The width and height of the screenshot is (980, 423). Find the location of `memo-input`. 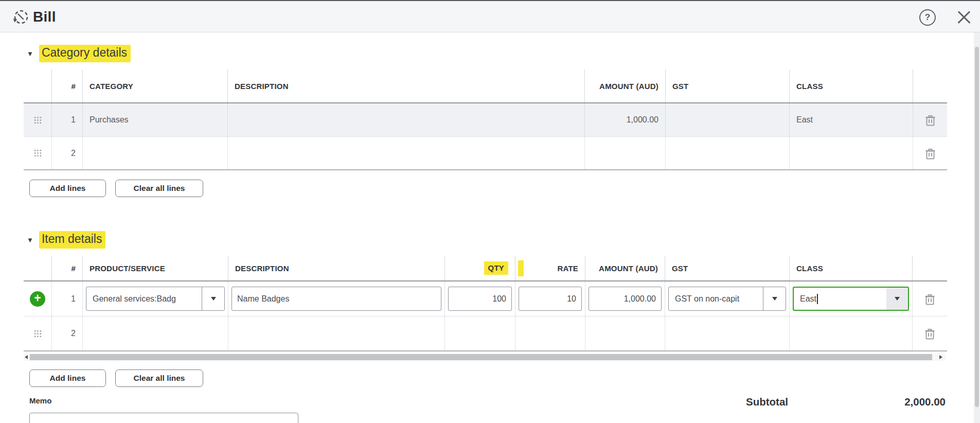

memo-input is located at coordinates (164, 418).